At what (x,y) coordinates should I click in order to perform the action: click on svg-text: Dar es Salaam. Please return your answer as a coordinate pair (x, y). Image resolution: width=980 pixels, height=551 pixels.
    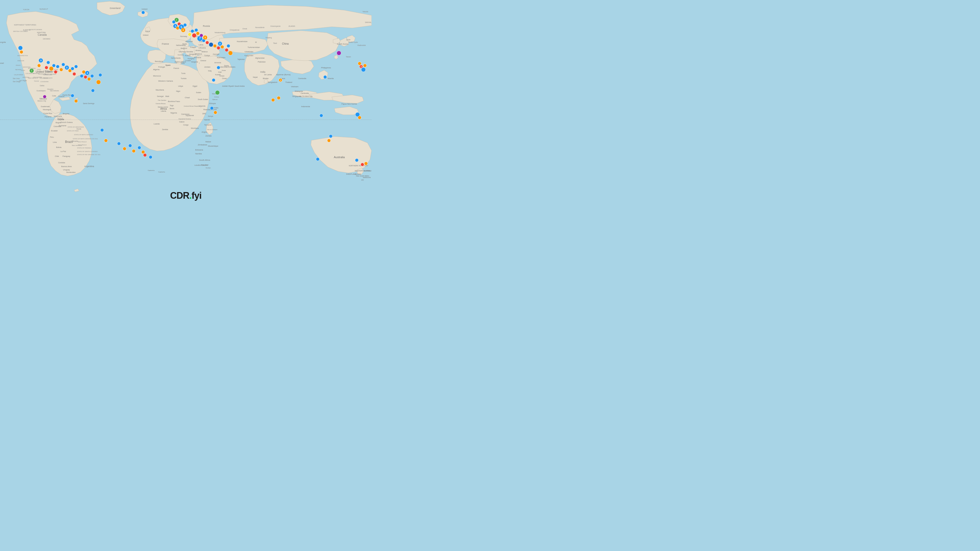
    Looking at the image, I should click on (212, 130).